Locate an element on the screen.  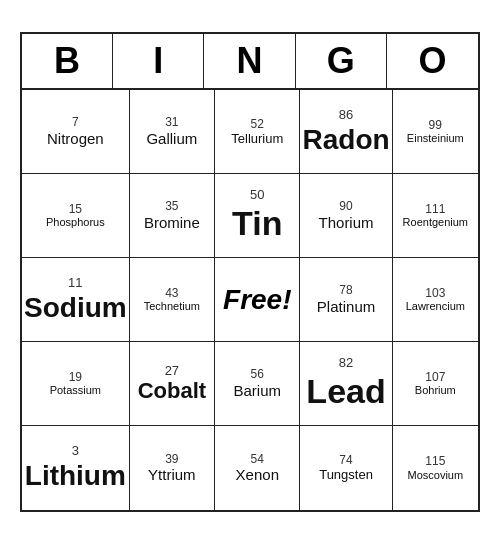
cell-name: Barium is located at coordinates (258, 391).